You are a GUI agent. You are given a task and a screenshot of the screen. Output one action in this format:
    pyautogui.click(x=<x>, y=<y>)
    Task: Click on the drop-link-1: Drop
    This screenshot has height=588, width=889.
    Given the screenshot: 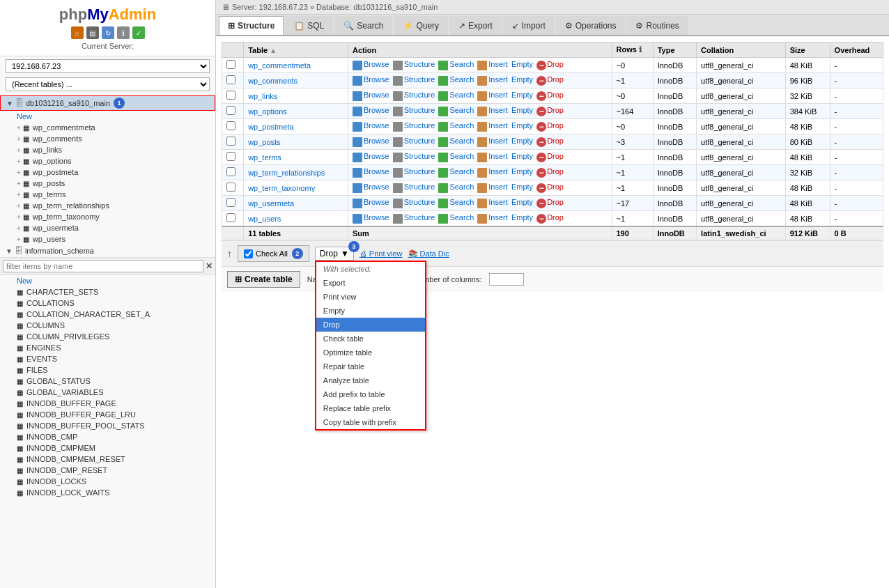 What is the action you would take?
    pyautogui.click(x=555, y=79)
    